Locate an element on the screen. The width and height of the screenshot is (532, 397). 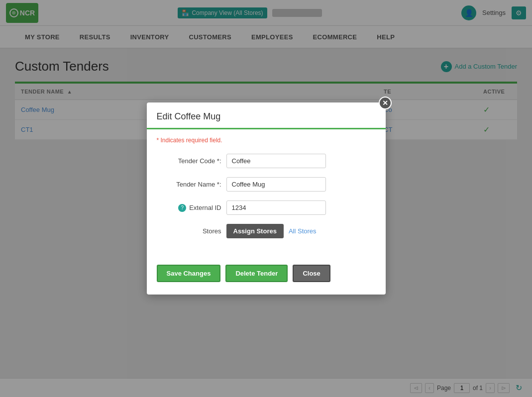
modal-body: * Indicates required field. Tender Code … is located at coordinates (266, 193).